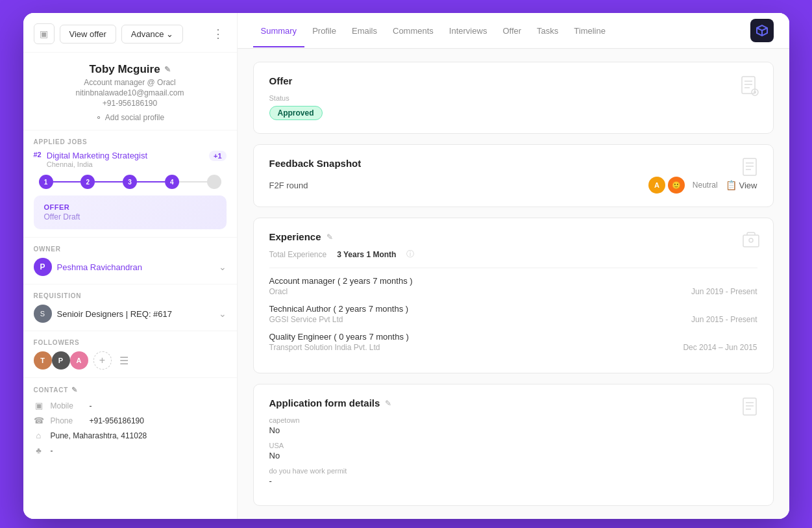  I want to click on owner-dropdown-icon: ⌄, so click(223, 267).